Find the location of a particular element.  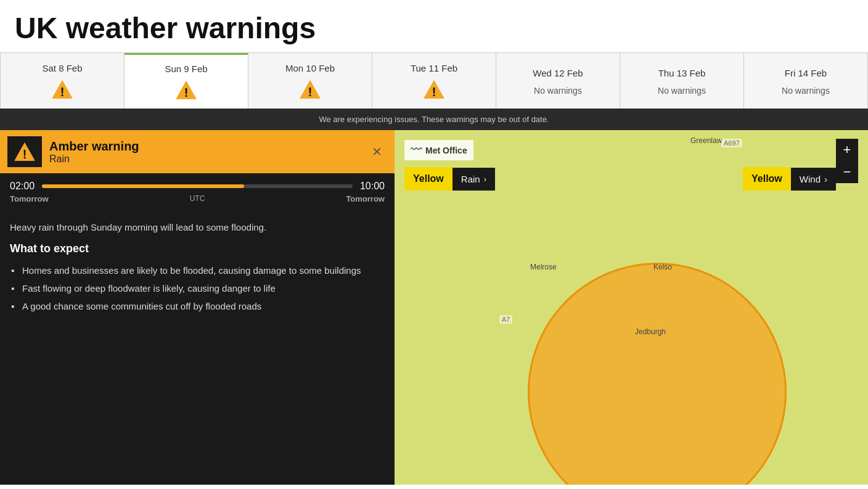

time-end: 10:00 is located at coordinates (372, 186).